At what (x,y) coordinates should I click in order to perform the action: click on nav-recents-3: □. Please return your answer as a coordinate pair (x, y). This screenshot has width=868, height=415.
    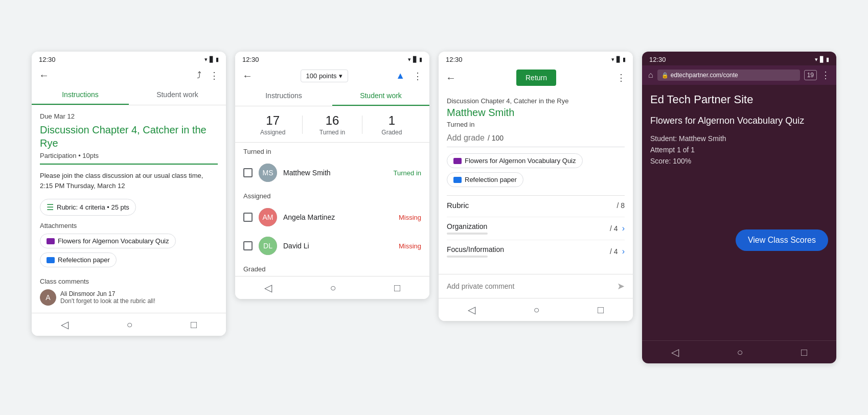
    Looking at the image, I should click on (601, 310).